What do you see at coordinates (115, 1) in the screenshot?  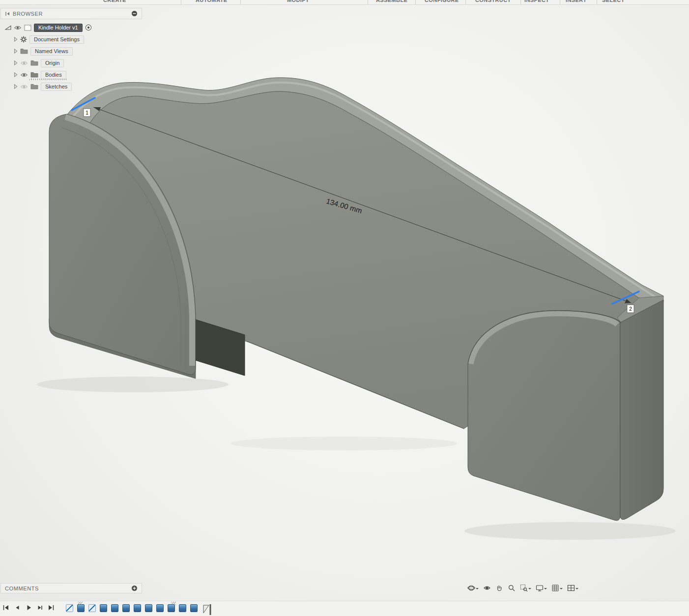 I see `tab-create: CREATE` at bounding box center [115, 1].